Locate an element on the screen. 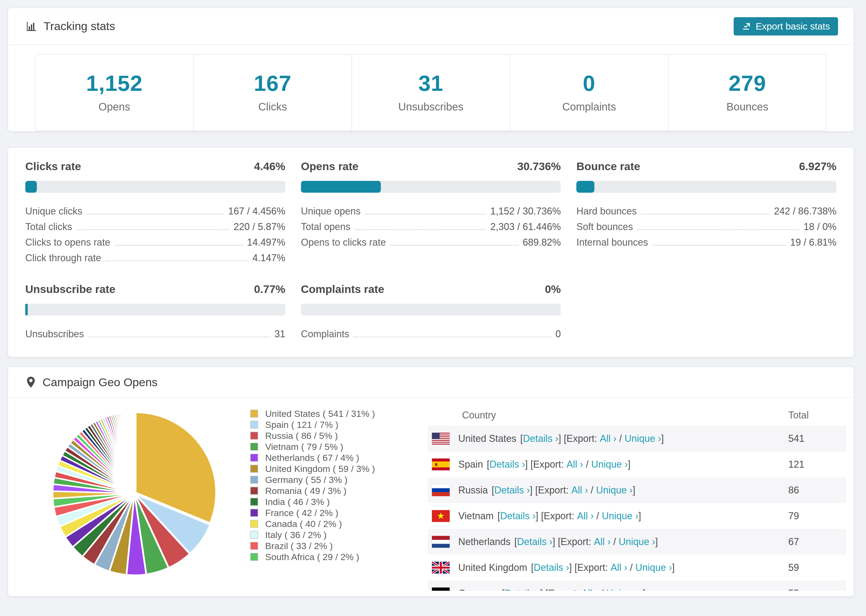 This screenshot has width=866, height=616. flag-icon-gb is located at coordinates (441, 567).